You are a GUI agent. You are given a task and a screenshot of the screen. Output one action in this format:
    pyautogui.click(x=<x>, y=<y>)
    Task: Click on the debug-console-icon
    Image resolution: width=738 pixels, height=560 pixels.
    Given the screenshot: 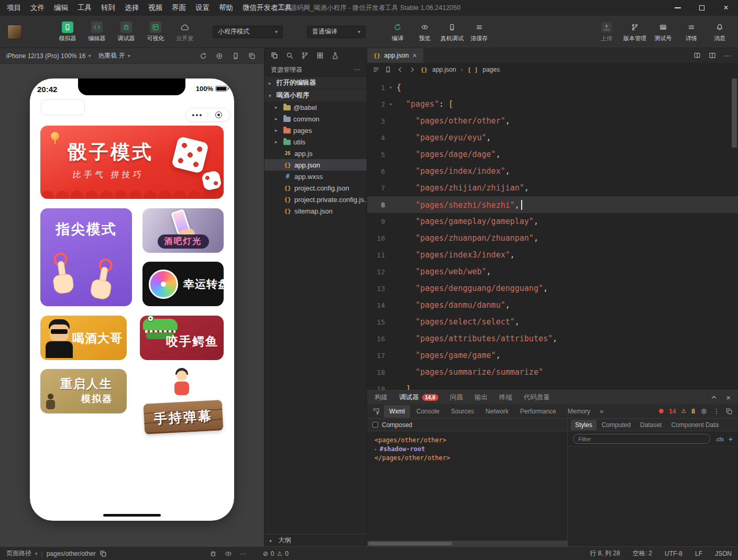 What is the action you would take?
    pyautogui.click(x=213, y=554)
    